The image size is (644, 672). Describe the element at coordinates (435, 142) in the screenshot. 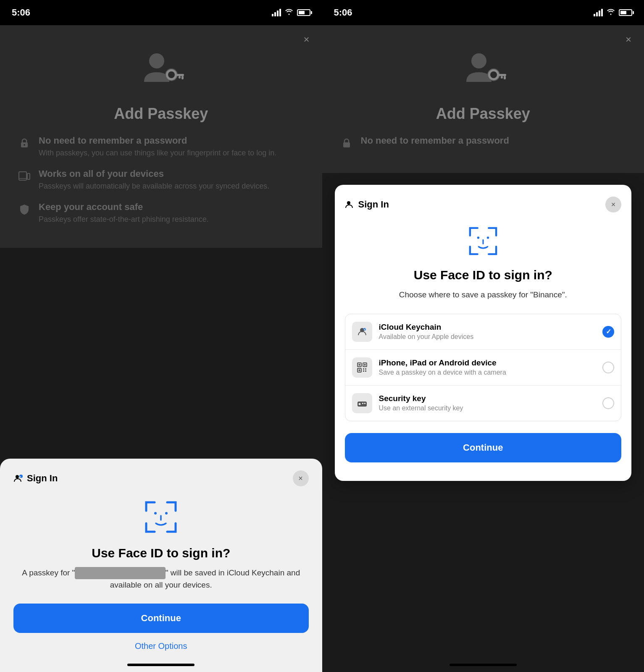

I see `bg-feature-text-right: No need to remember a password` at that location.